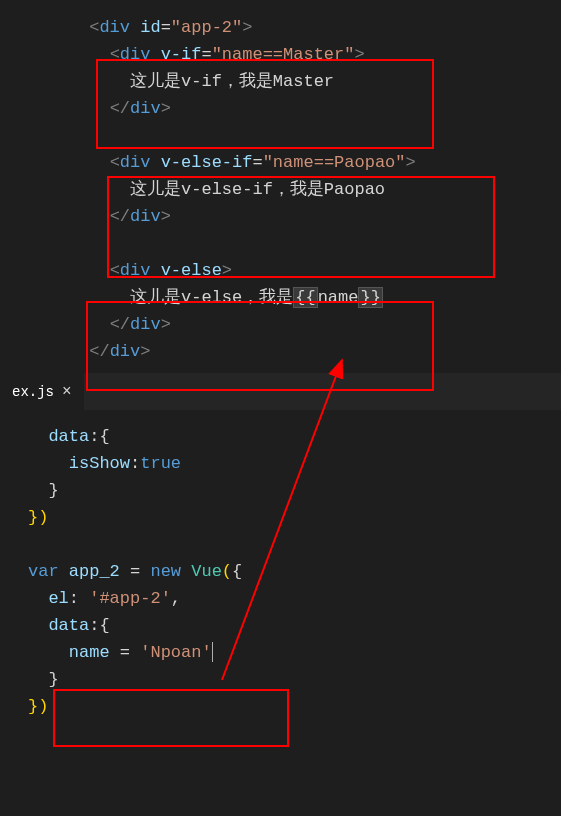  Describe the element at coordinates (305, 298) in the screenshot. I see `expr-open: {{` at that location.